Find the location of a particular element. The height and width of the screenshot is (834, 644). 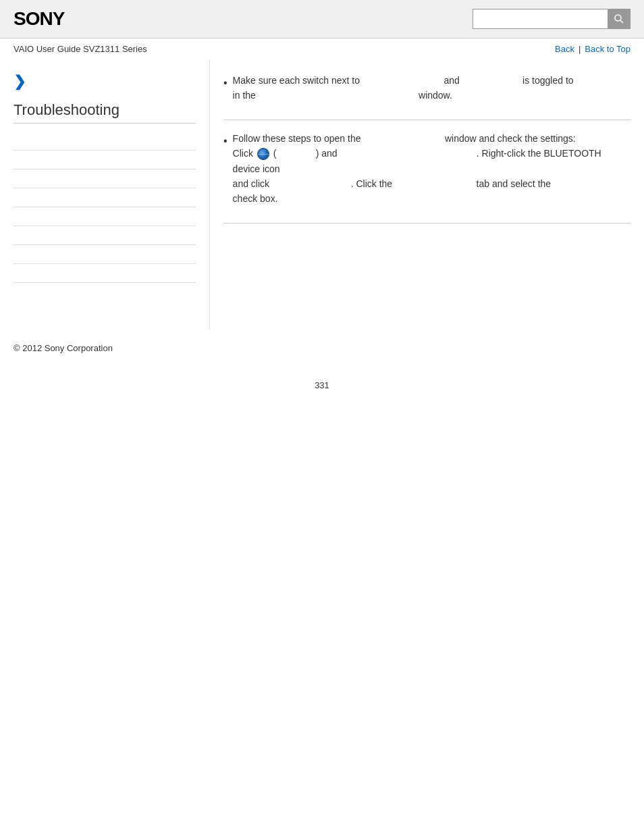

breadcrumb-icon: ❯ is located at coordinates (105, 82).